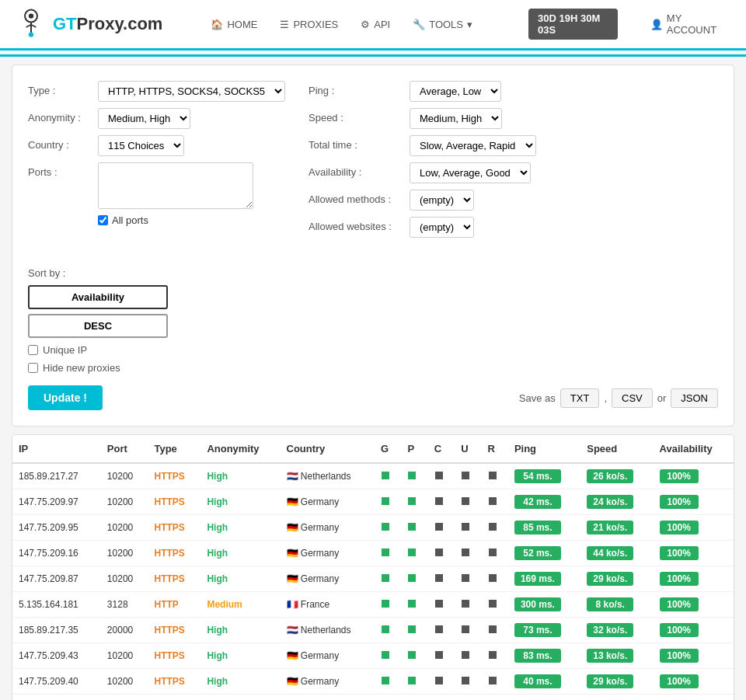 This screenshot has height=700, width=746. What do you see at coordinates (103, 221) in the screenshot?
I see `all-ports-checkbox` at bounding box center [103, 221].